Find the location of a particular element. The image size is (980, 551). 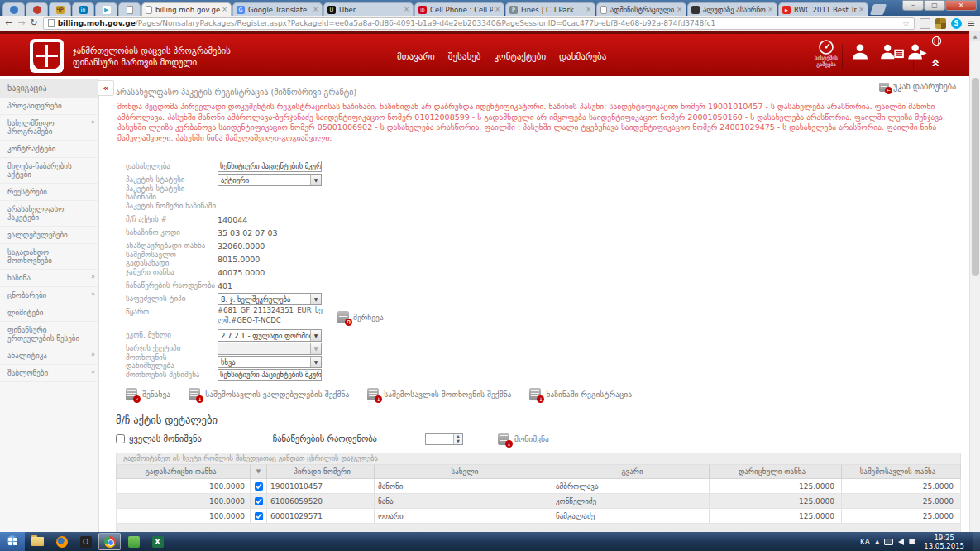

sidebar-item-nonsalary-packages: არასახელფასო პაკეტები is located at coordinates (50, 213).